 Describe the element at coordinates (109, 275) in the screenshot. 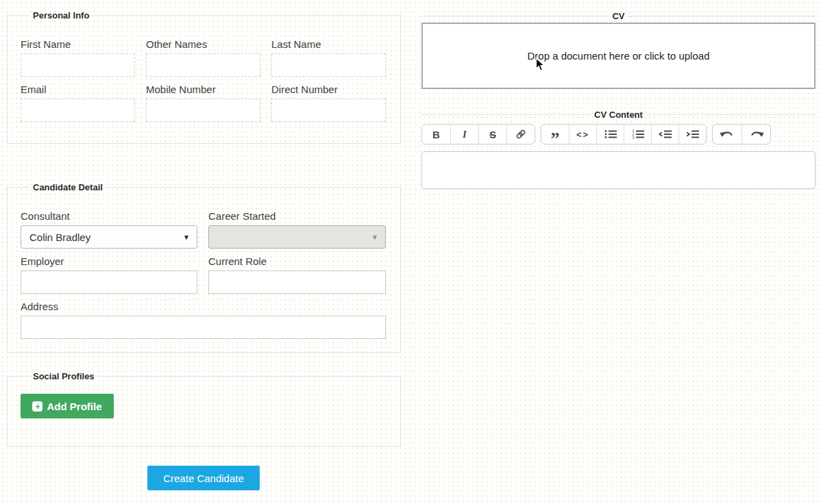

I see `employer-cell: Employer` at that location.